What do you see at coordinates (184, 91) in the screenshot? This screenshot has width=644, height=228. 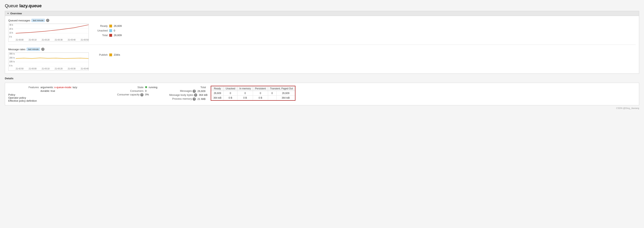 I see `messages-label: Messages ?` at bounding box center [184, 91].